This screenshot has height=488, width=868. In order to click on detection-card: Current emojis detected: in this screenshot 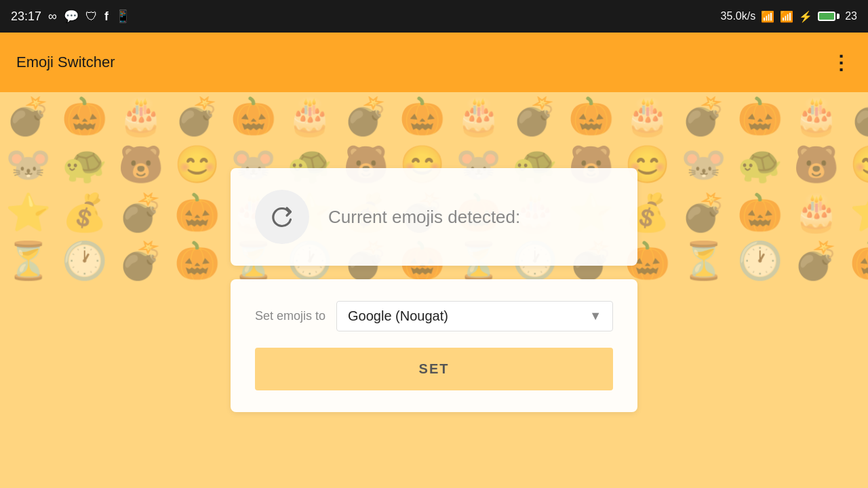, I will do `click(434, 217)`.